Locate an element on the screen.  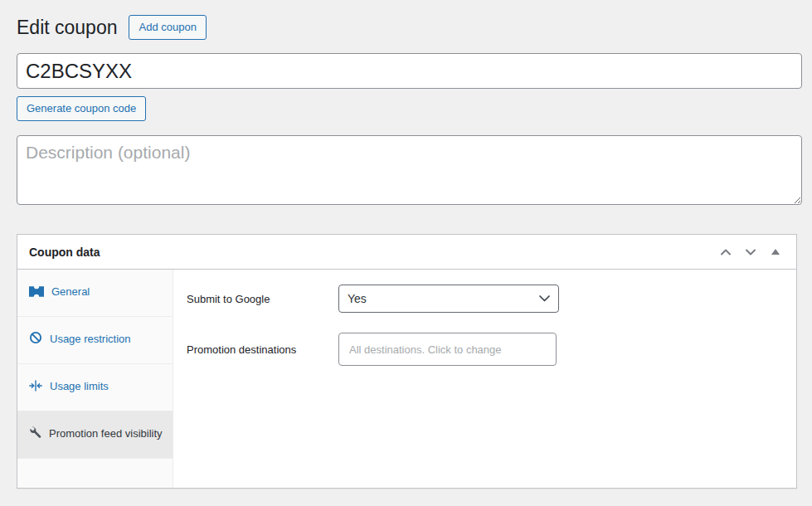
coupon-description-textarea is located at coordinates (410, 170).